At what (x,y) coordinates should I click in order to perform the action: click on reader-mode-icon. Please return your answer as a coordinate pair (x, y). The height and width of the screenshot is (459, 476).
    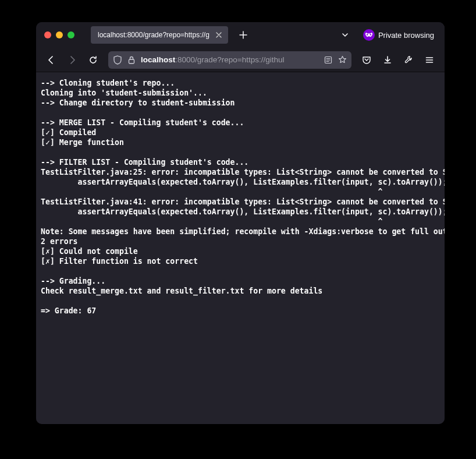
    Looking at the image, I should click on (328, 60).